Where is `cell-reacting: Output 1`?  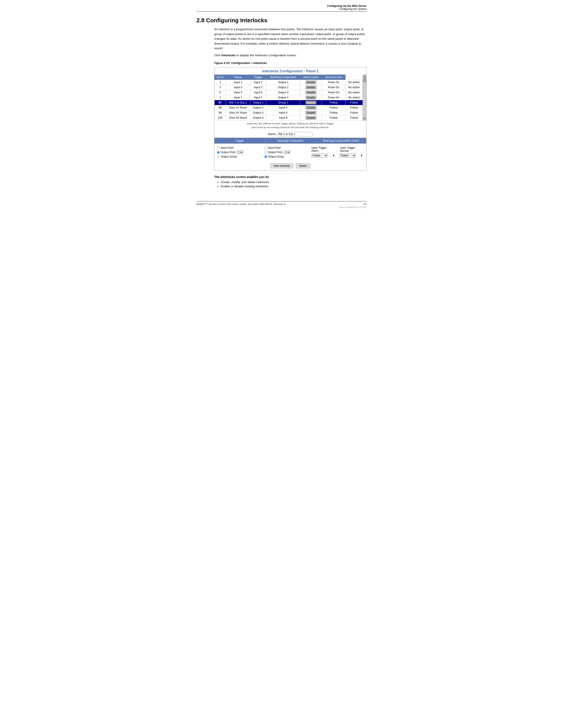 cell-reacting: Output 1 is located at coordinates (283, 82).